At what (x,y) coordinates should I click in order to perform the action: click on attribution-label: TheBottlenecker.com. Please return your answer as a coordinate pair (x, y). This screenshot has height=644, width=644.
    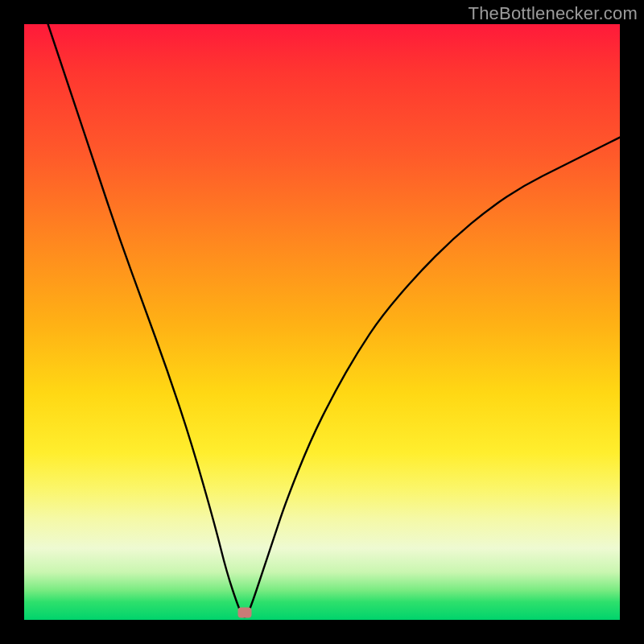
    Looking at the image, I should click on (553, 14).